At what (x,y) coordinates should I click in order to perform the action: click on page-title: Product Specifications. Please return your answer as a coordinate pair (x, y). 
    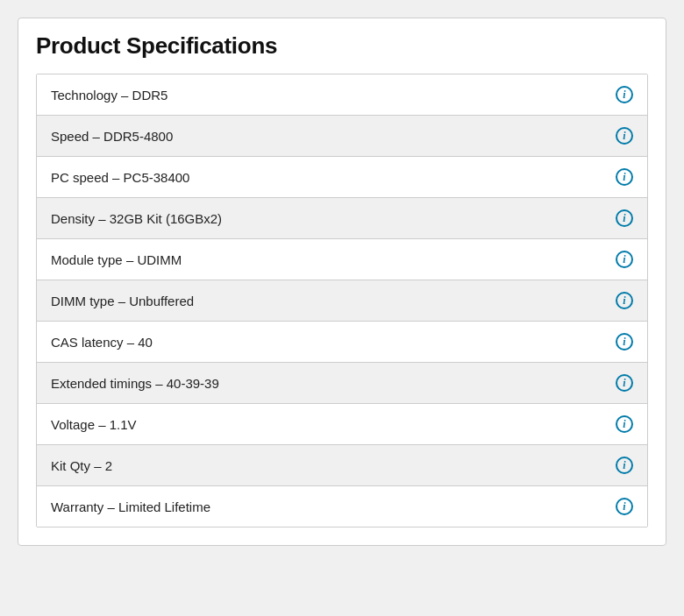
    Looking at the image, I should click on (342, 46).